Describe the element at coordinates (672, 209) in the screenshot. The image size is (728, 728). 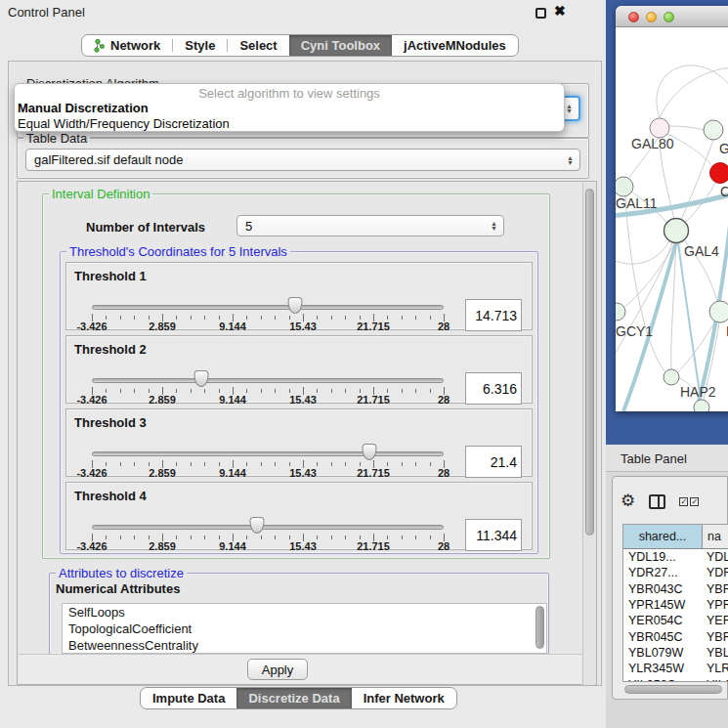
I see `network-view-window: GAL80 G C GAL11 GAL4 GCY1 H HAP2` at that location.